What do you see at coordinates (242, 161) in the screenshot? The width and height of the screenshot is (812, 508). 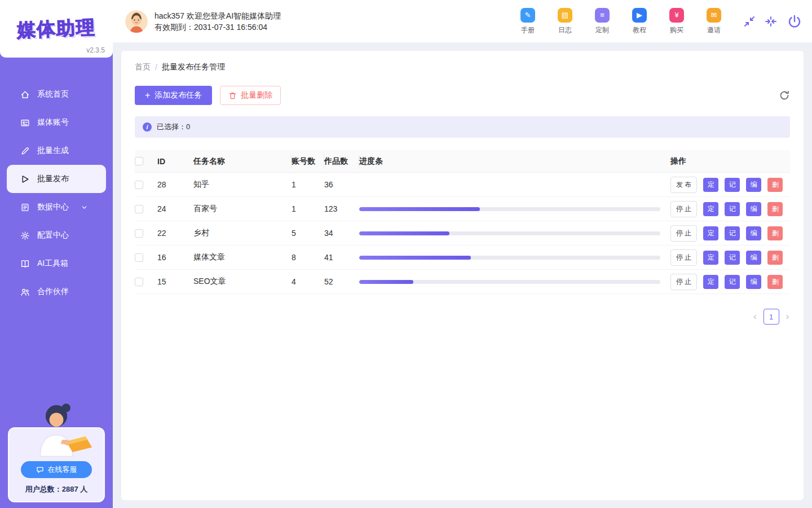 I see `column-header-name: 任务名称` at bounding box center [242, 161].